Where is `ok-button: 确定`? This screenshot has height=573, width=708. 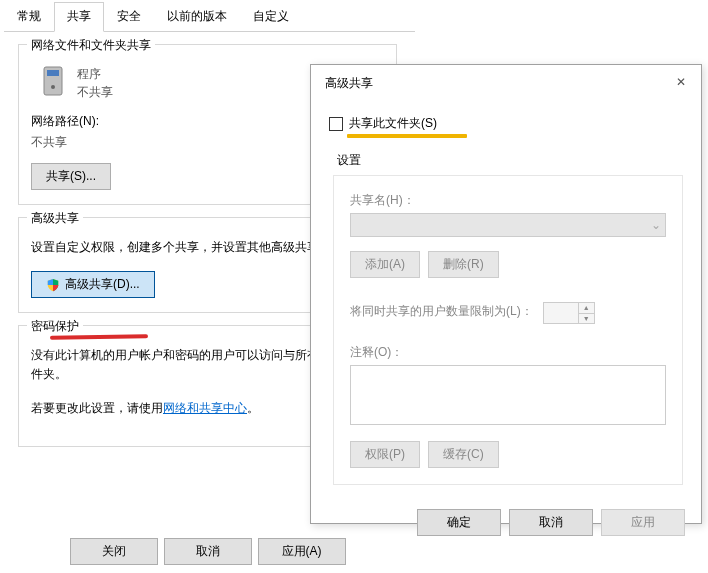 ok-button: 确定 is located at coordinates (459, 522).